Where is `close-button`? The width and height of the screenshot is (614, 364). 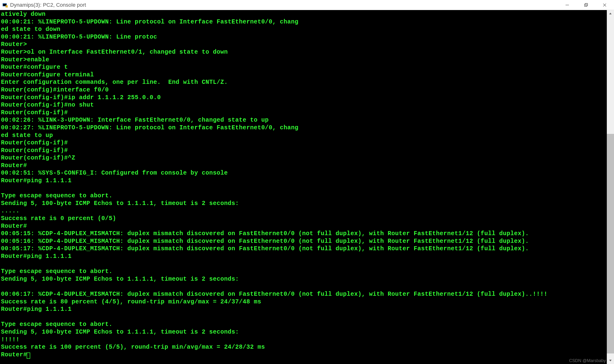 close-button is located at coordinates (605, 5).